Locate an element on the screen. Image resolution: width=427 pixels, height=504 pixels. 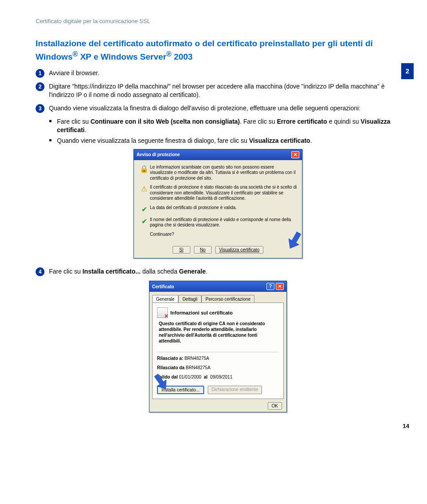
alert-continue: Continuare? is located at coordinates (224, 235).